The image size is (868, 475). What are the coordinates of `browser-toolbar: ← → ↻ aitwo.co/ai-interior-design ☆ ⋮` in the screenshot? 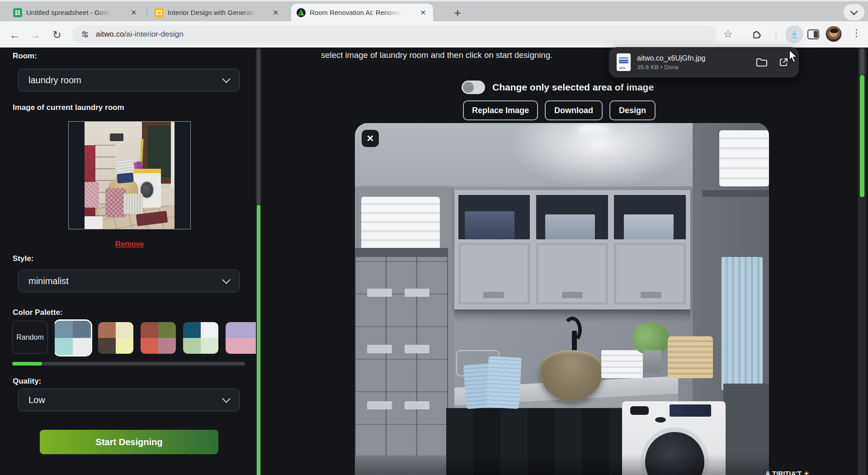 It's located at (434, 34).